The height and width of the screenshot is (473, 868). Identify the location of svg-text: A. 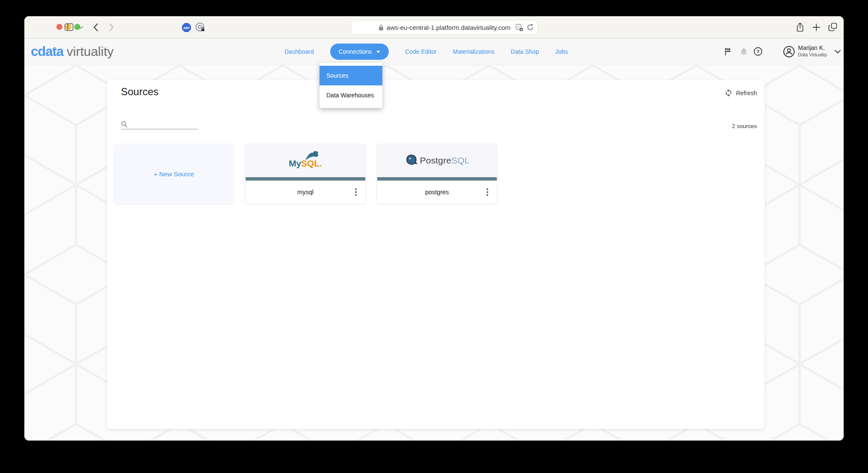
(519, 27).